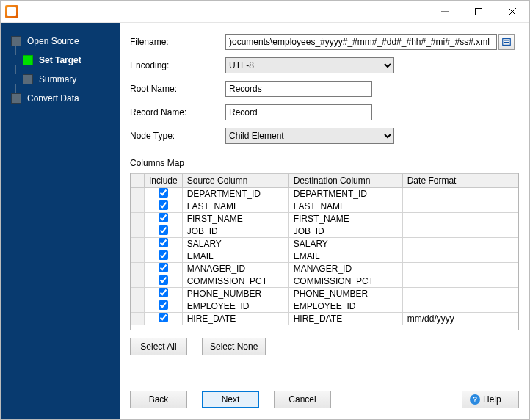 The image size is (530, 420). What do you see at coordinates (60, 60) in the screenshot?
I see `step-label: Set Target` at bounding box center [60, 60].